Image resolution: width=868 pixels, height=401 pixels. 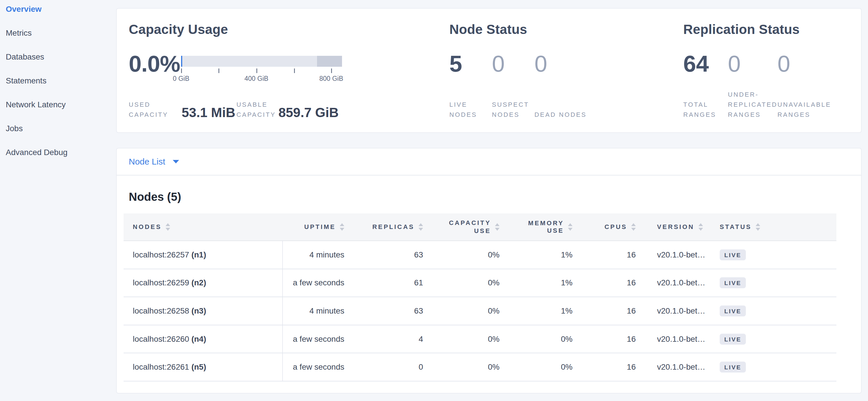 I want to click on sidebar-item-overview: Overview, so click(x=61, y=9).